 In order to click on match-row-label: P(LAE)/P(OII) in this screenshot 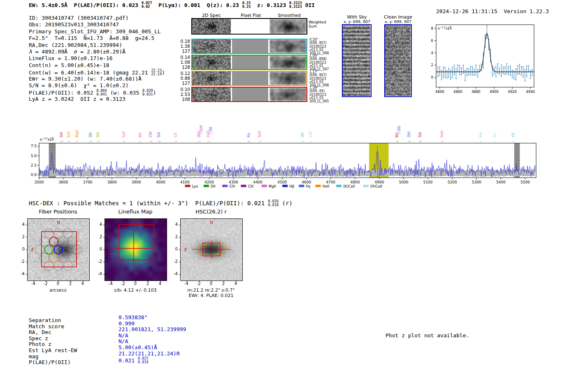, I will do `click(53, 363)`.